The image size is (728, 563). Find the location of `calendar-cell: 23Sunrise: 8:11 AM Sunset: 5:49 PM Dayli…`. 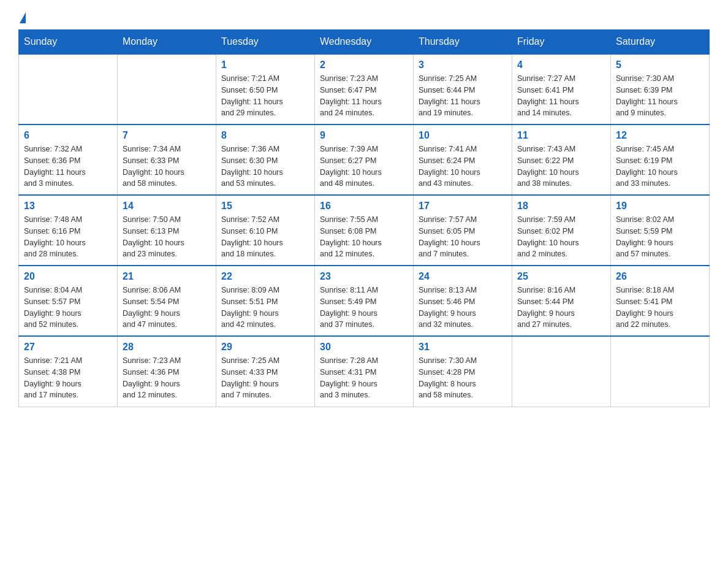

calendar-cell: 23Sunrise: 8:11 AM Sunset: 5:49 PM Dayli… is located at coordinates (364, 301).